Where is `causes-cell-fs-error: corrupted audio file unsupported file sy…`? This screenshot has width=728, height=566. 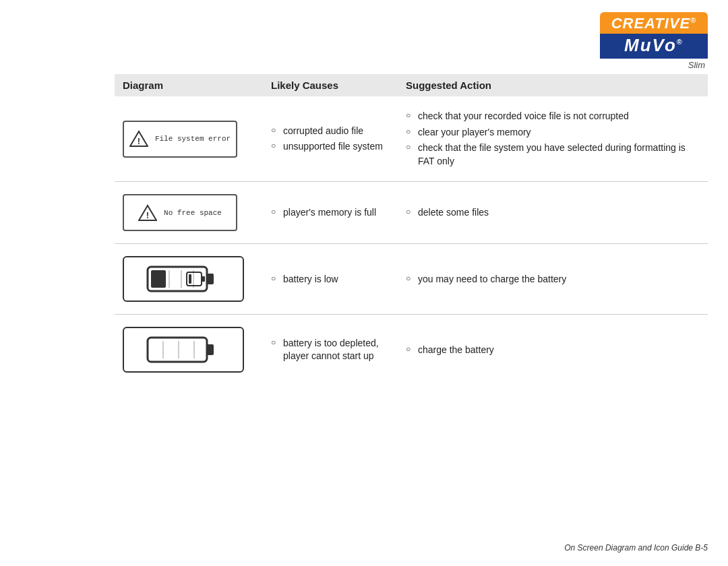
causes-cell-fs-error: corrupted audio file unsupported file sy… is located at coordinates (330, 139).